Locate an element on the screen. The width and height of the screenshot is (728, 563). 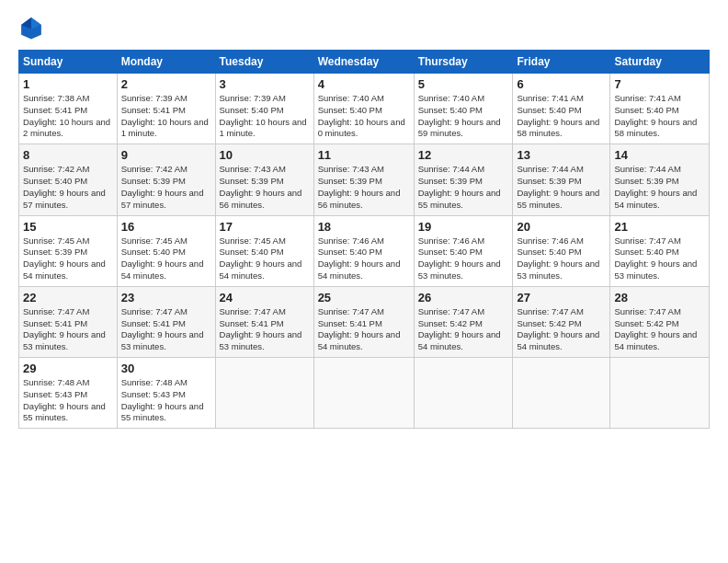
col-wednesday: Wednesday is located at coordinates (364, 63).